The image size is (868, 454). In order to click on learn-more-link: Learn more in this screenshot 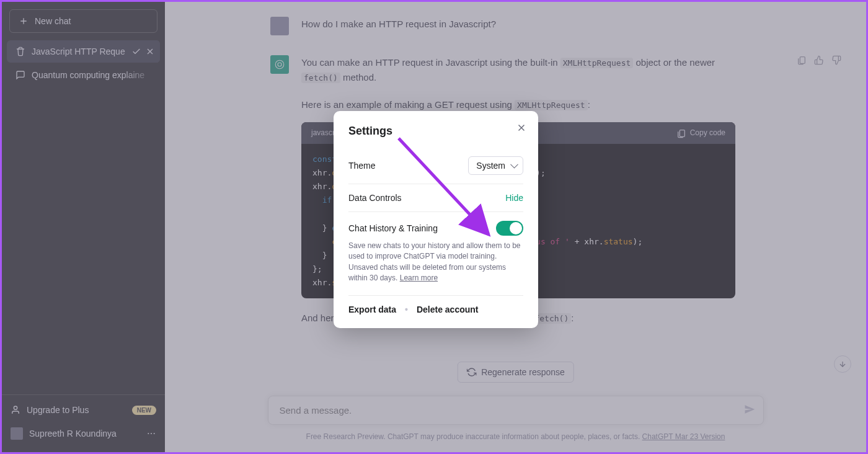, I will do `click(419, 278)`.